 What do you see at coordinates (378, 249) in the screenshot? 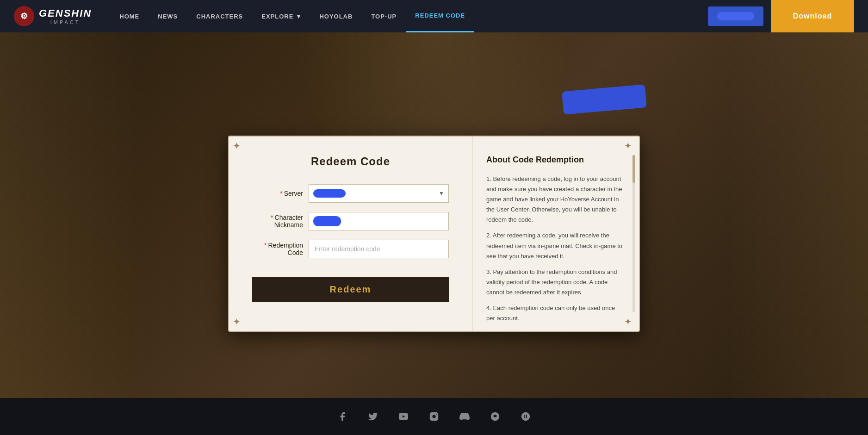
I see `redemption-code-input` at bounding box center [378, 249].